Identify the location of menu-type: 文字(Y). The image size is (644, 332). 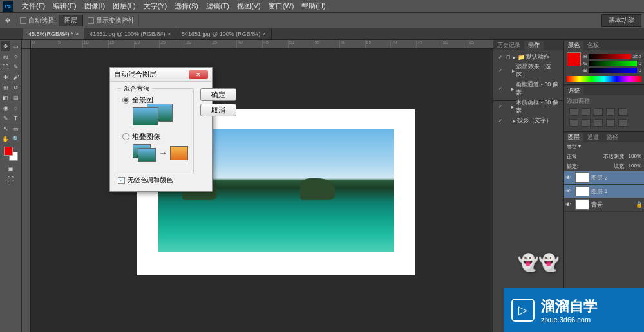
(156, 6).